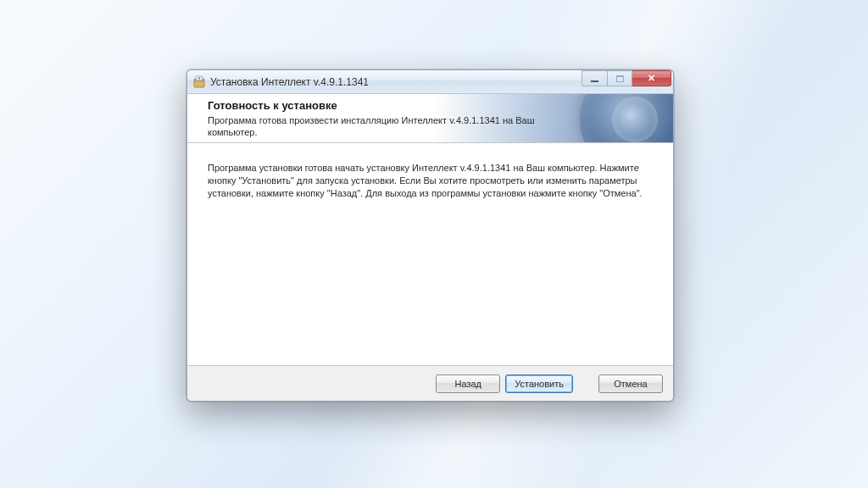 This screenshot has width=868, height=488. What do you see at coordinates (594, 78) in the screenshot?
I see `minimize-button` at bounding box center [594, 78].